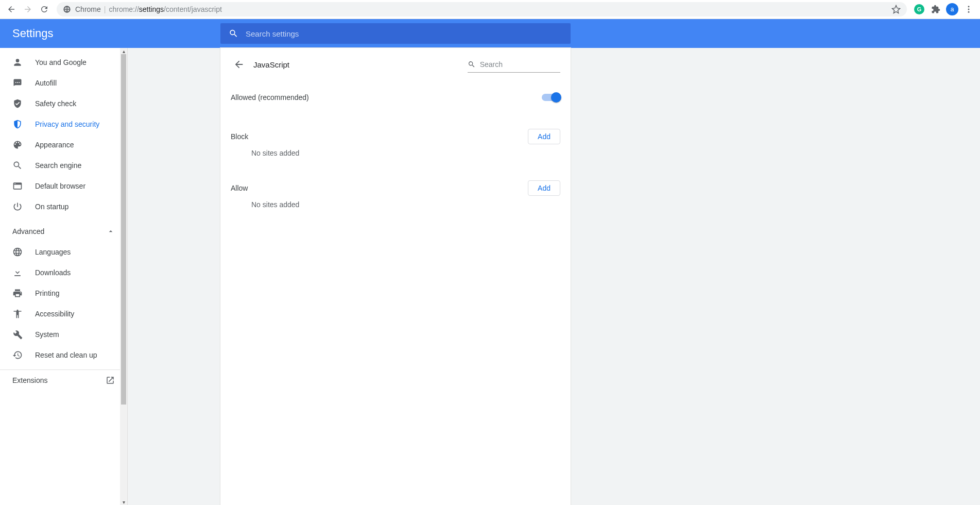  Describe the element at coordinates (969, 9) in the screenshot. I see `chrome-menu-button` at that location.